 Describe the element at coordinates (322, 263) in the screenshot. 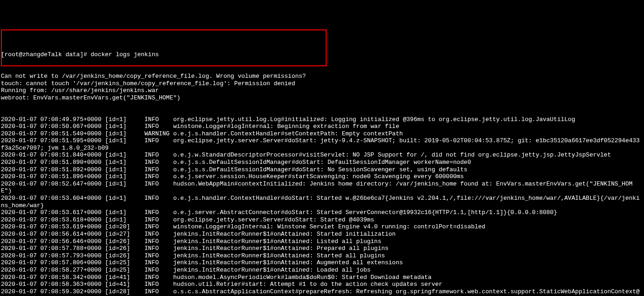

I see `log-line: 2020-01-07 07:08:57.806+0000 [id=25] INF…` at that location.